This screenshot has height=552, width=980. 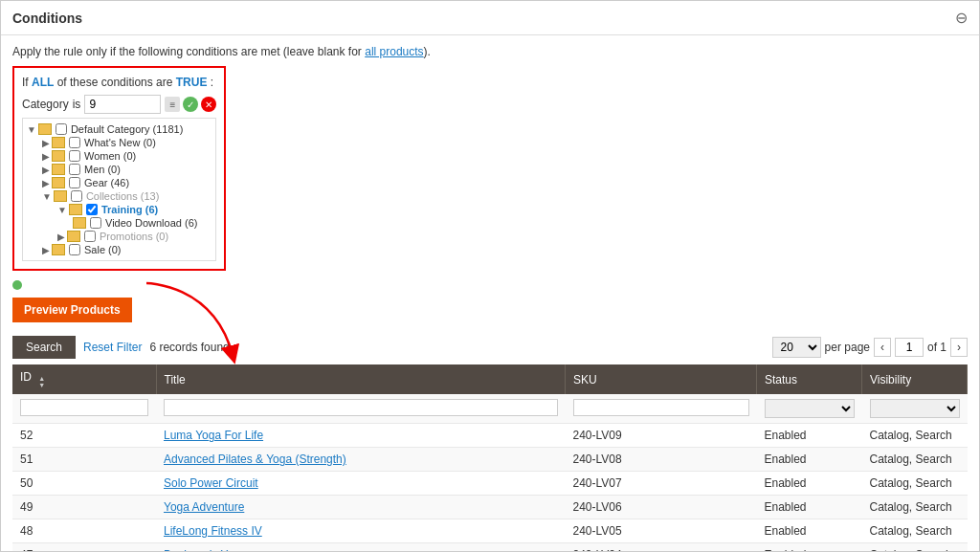 What do you see at coordinates (361, 379) in the screenshot?
I see `th-title: Title` at bounding box center [361, 379].